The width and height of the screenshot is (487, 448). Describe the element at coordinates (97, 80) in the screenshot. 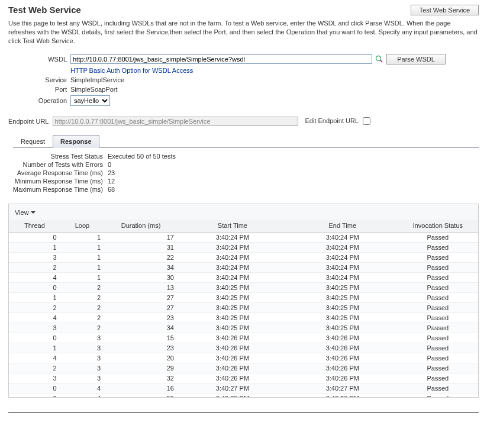

I see `service-value: SimpleImplService` at that location.